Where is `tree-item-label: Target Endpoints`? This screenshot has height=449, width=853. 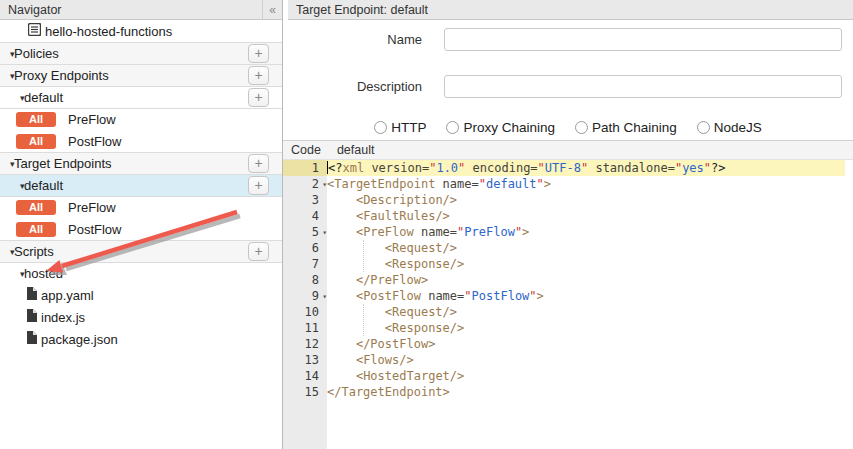 tree-item-label: Target Endpoints is located at coordinates (63, 164).